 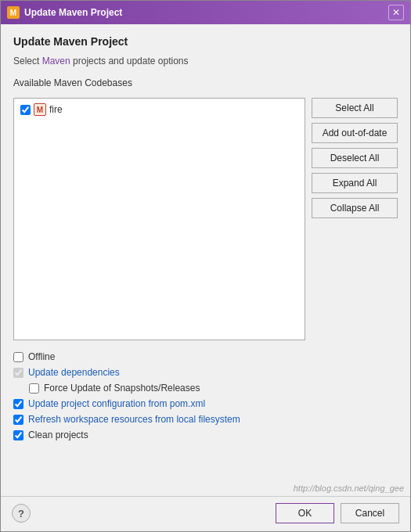 I want to click on force-update-option: Force Update of Snapshots/Releases, so click(x=213, y=388).